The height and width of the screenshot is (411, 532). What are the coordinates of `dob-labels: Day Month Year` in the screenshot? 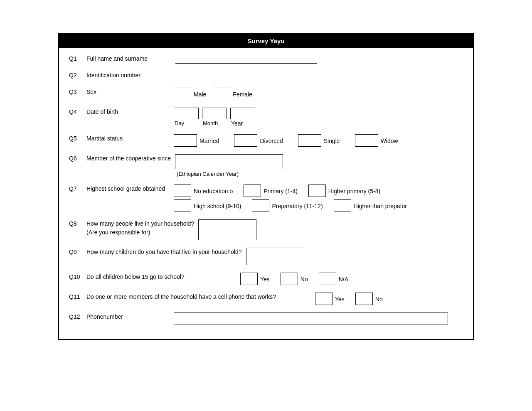 It's located at (215, 123).